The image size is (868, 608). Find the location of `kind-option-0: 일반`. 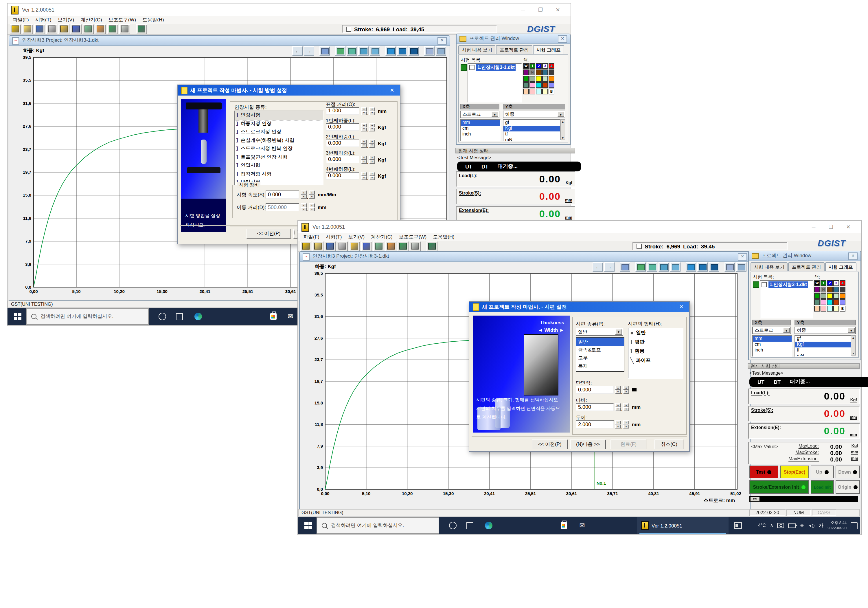

kind-option-0: 일반 is located at coordinates (600, 342).